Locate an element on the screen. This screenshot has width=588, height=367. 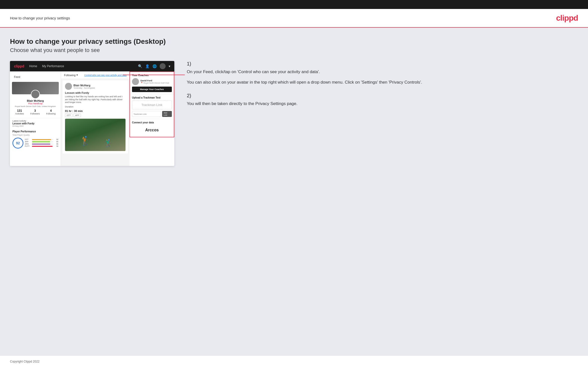
profile-handicap: Plus Handicap is located at coordinates (35, 104).